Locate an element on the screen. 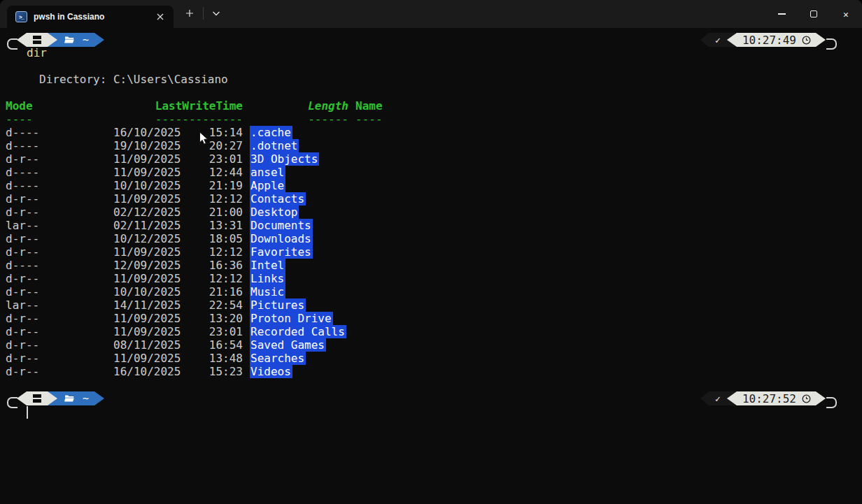 The height and width of the screenshot is (504, 862). cell-name: Apple is located at coordinates (267, 186).